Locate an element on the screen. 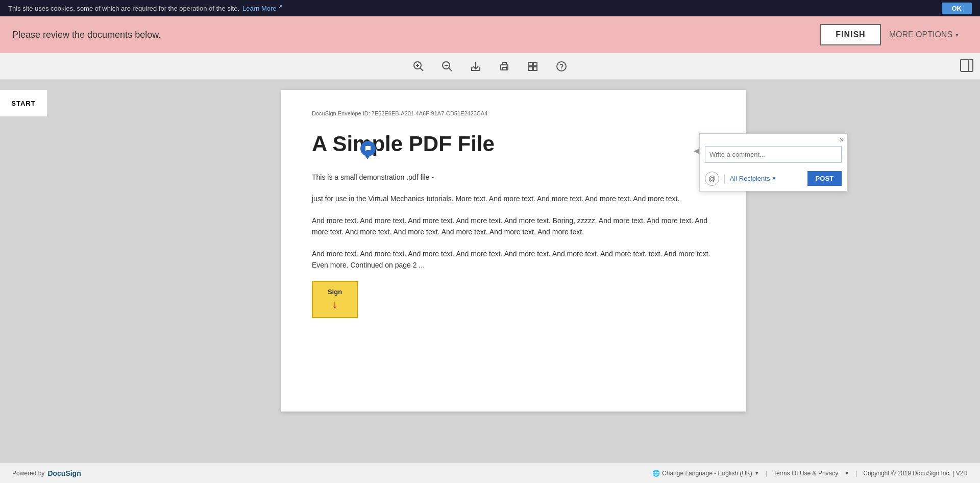  zoom-in-button is located at coordinates (419, 66).